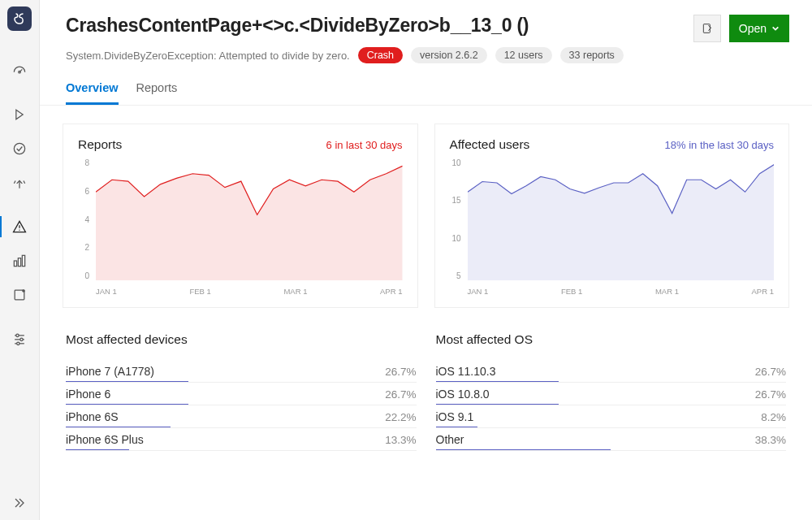 This screenshot has width=812, height=520. Describe the element at coordinates (753, 28) in the screenshot. I see `status-open-label: Open` at that location.